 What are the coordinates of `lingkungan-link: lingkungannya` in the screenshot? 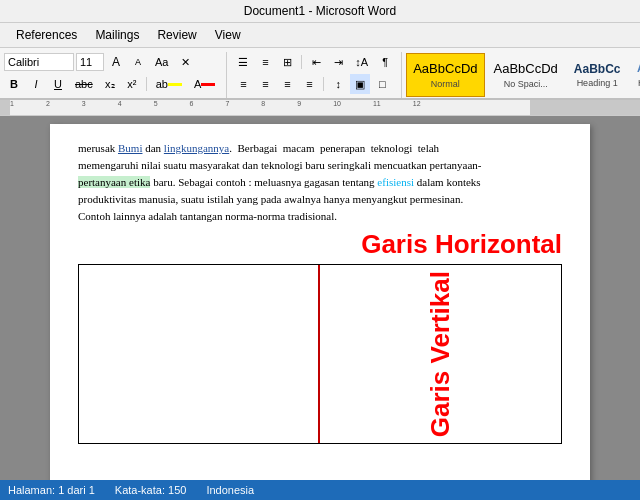 It's located at (196, 148).